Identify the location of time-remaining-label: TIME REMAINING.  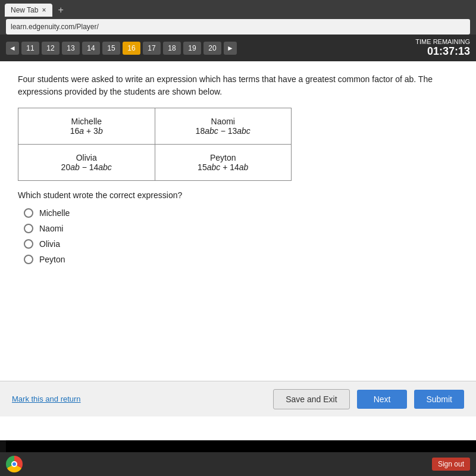
(443, 42).